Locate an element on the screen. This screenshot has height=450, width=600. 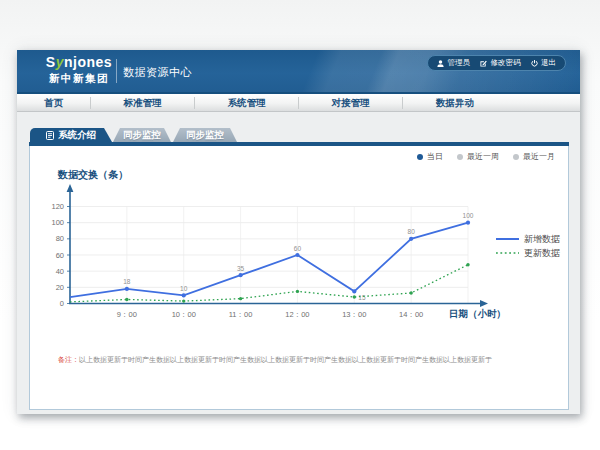
footnote-text: 以上数据更新于时间产生数据以上数据更新于时间产生数据以上数据更新于时间产生数据以… is located at coordinates (286, 360).